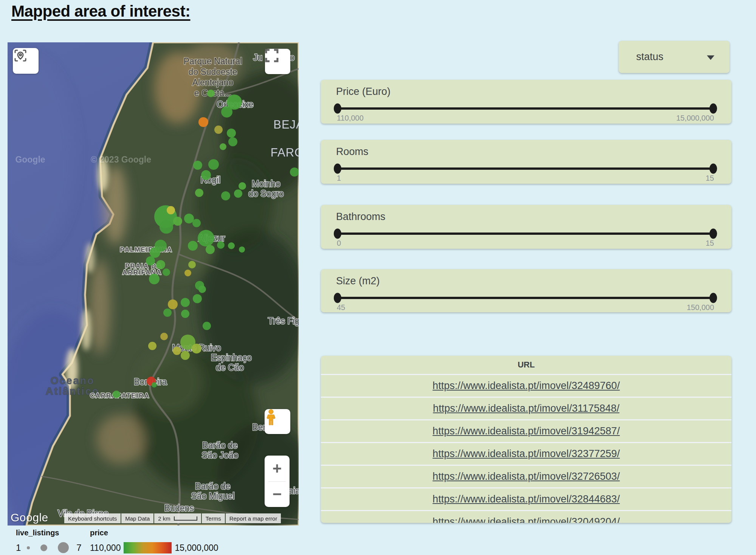 Image resolution: width=756 pixels, height=555 pixels. I want to click on price-slider-track, so click(525, 109).